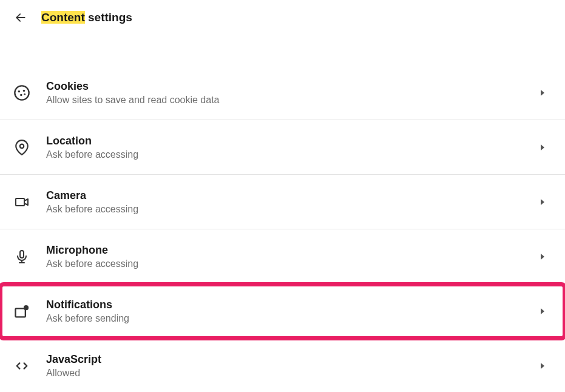  What do you see at coordinates (283, 18) in the screenshot?
I see `header: Content settings` at bounding box center [283, 18].